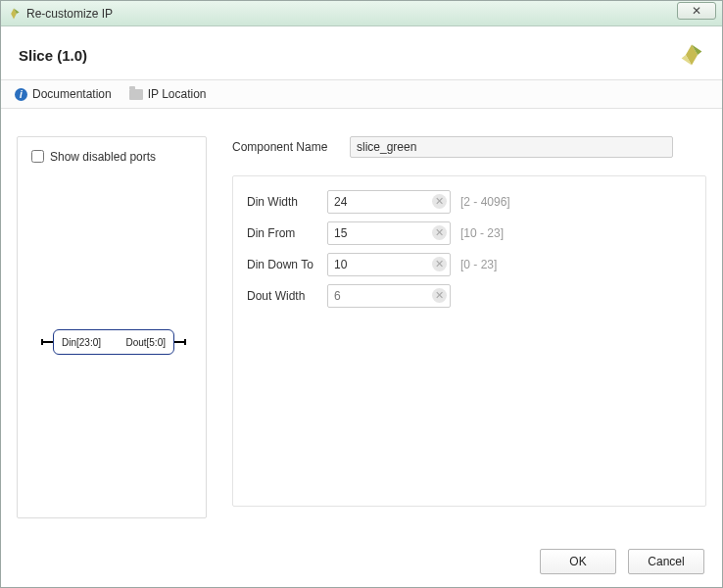 Image resolution: width=723 pixels, height=588 pixels. Describe the element at coordinates (287, 233) in the screenshot. I see `param-label: Din From` at that location.